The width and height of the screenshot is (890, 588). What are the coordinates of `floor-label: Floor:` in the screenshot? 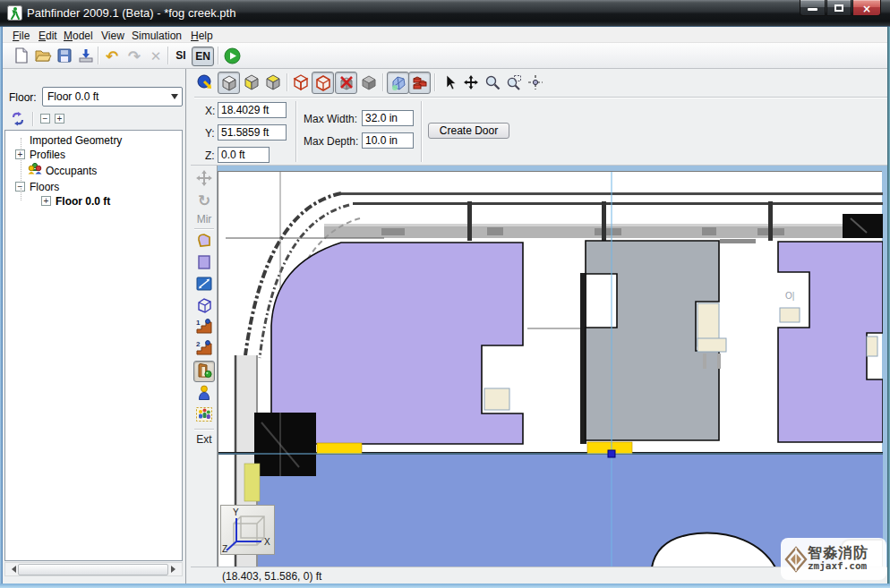 It's located at (23, 98).